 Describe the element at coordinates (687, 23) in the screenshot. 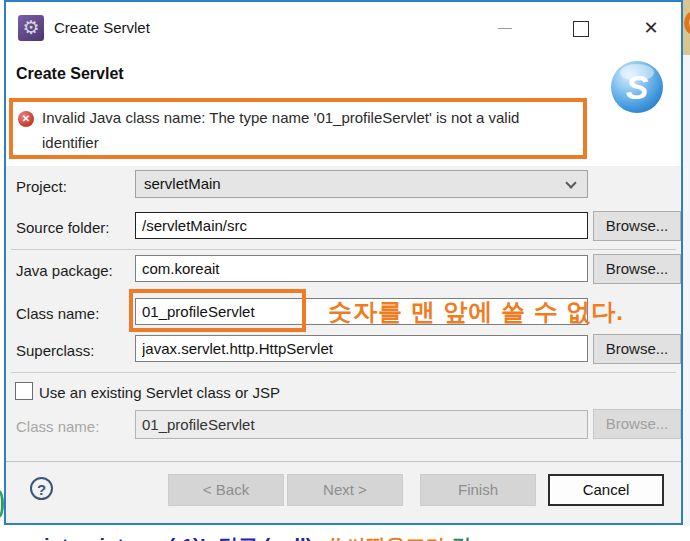

I see `background-orange-annotation-fragment` at that location.